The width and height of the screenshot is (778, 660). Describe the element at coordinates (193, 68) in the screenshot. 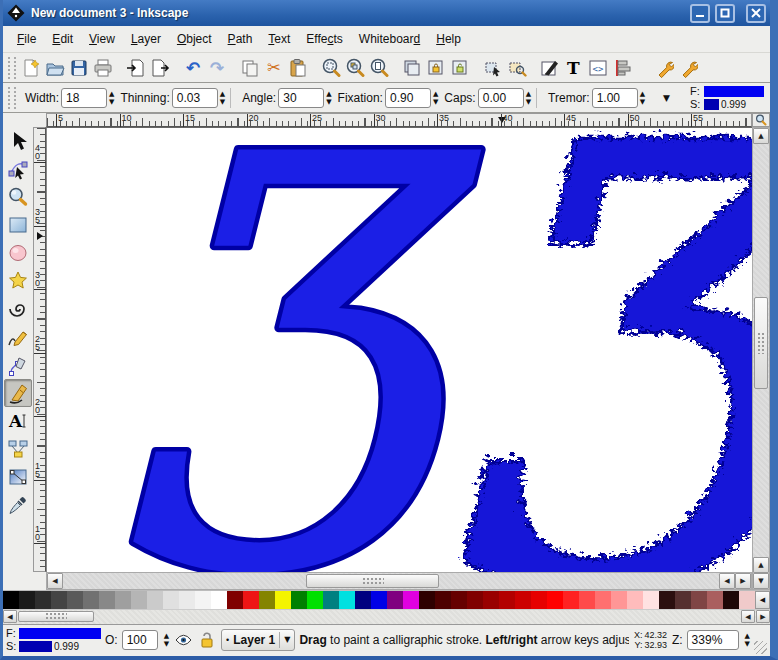

I see `undo-icon: ↶` at that location.